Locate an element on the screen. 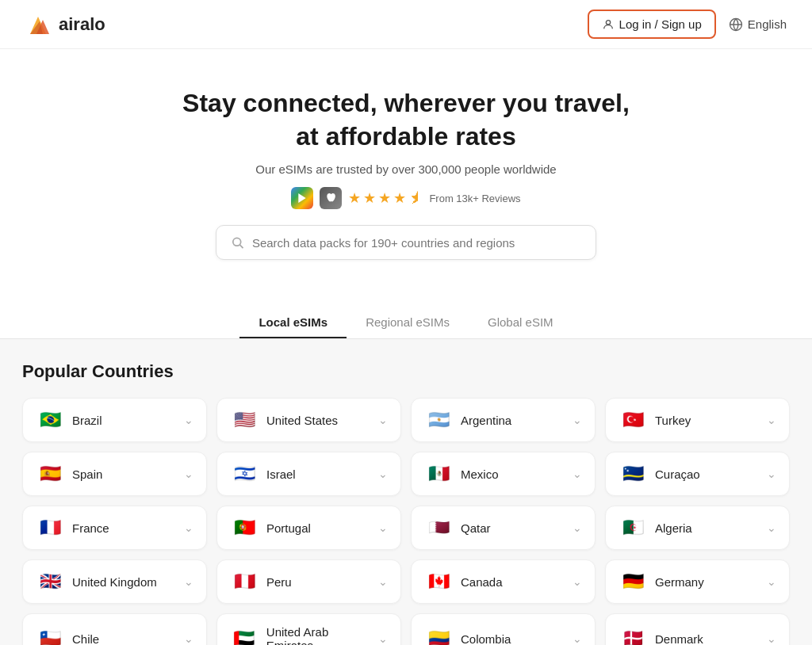 The width and height of the screenshot is (812, 645). country-name-turkey: Turkey is located at coordinates (672, 420).